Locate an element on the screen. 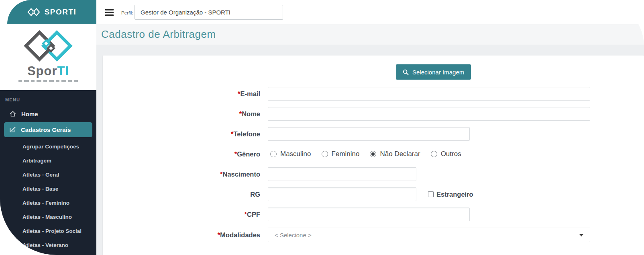  estrangeiro-checkbox-group: Estrangeiro is located at coordinates (450, 195).